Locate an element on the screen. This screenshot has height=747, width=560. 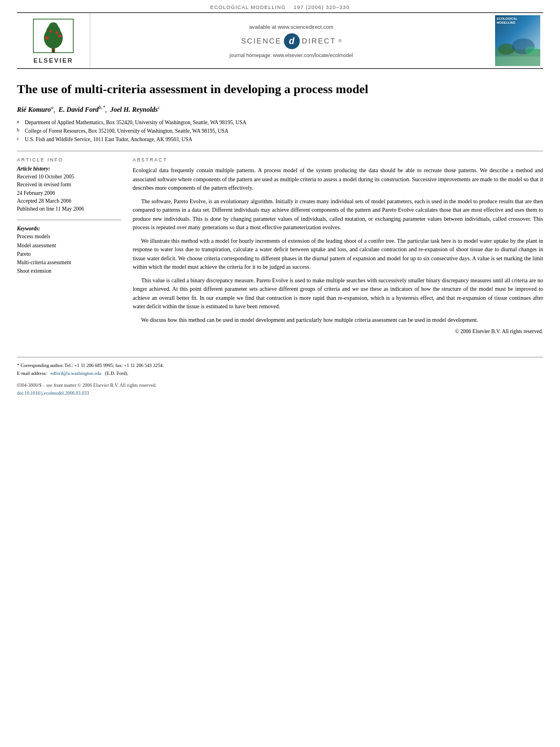
article-info-label: ARTICLE INFO is located at coordinates (69, 160).